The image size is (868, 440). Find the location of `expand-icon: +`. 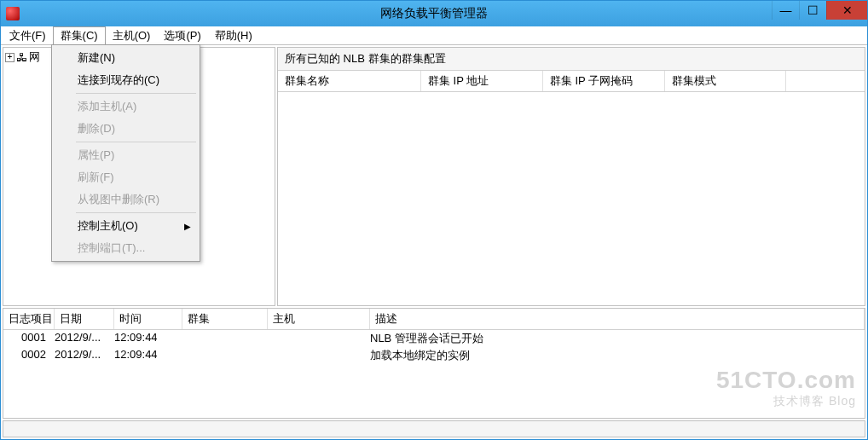

expand-icon: + is located at coordinates (10, 58).